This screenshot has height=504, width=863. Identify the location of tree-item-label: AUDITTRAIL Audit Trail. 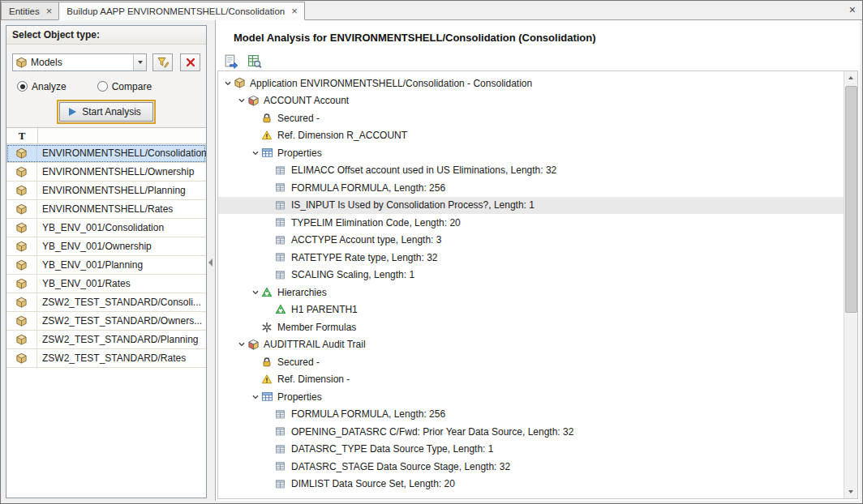
(314, 344).